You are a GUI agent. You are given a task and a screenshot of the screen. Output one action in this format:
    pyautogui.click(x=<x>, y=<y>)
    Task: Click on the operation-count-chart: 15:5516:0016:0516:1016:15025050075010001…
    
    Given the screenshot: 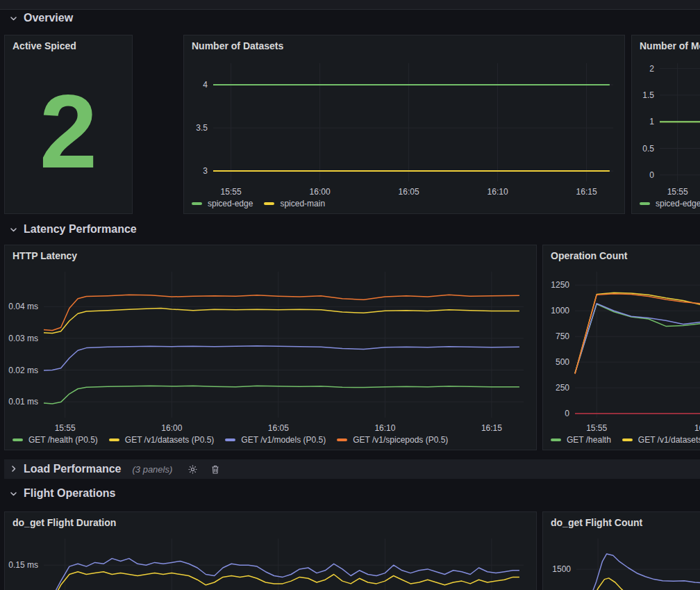 What is the action you would take?
    pyautogui.click(x=622, y=347)
    